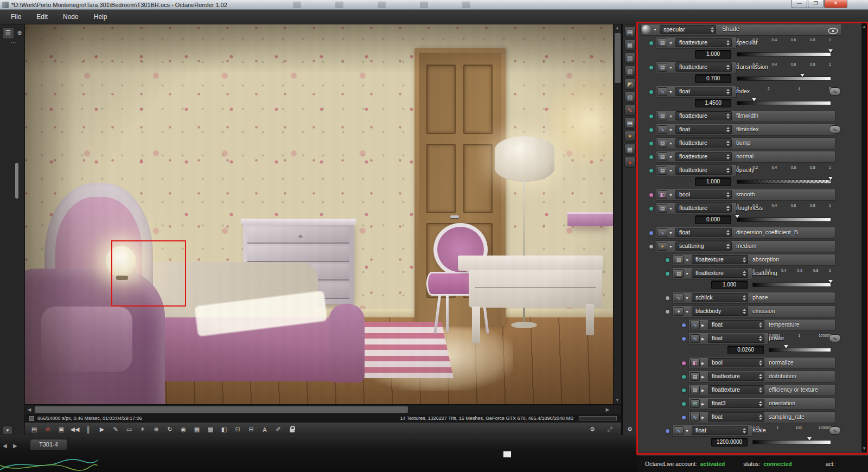 This screenshot has width=868, height=472. Describe the element at coordinates (116, 430) in the screenshot. I see `pick-material-icon: ✎` at that location.